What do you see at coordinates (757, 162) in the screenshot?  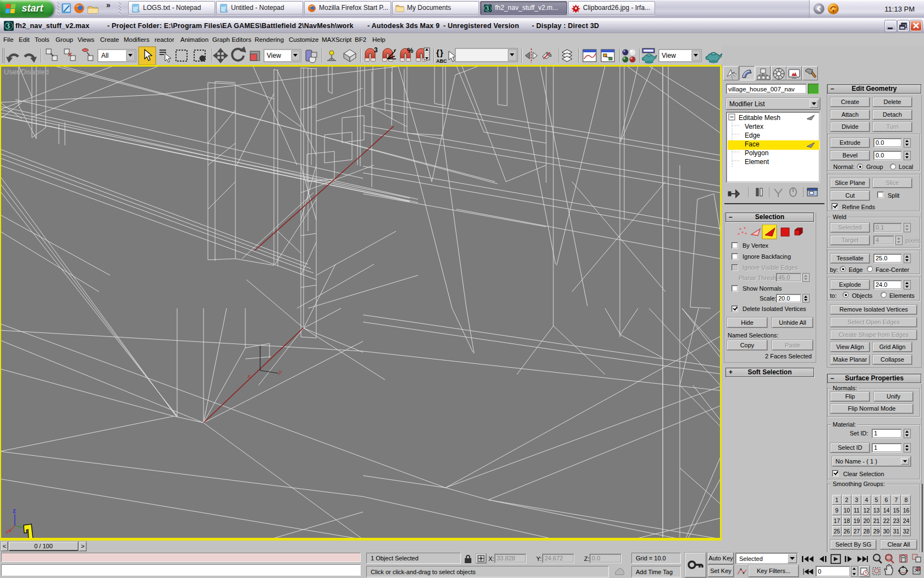 I see `svg-text: Element` at bounding box center [757, 162].